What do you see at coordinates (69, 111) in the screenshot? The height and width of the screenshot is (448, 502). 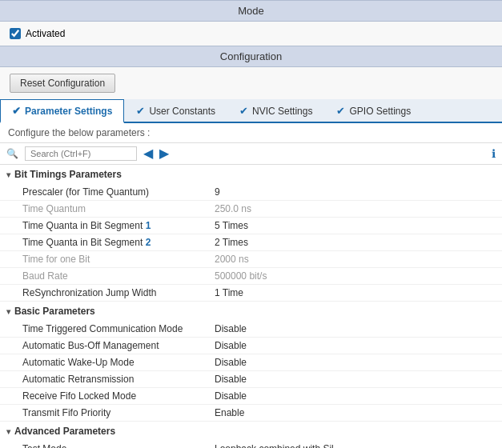 I see `tab-label-parameter-settings: Parameter Settings` at bounding box center [69, 111].